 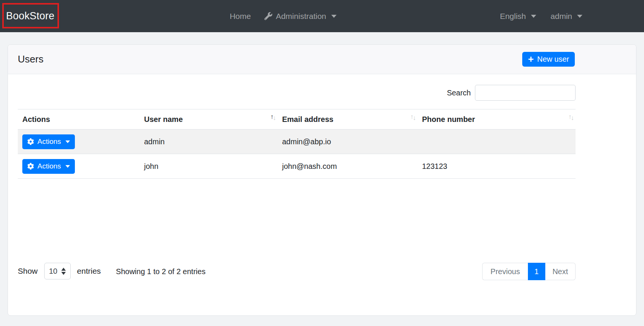 What do you see at coordinates (513, 16) in the screenshot?
I see `language-label: English` at bounding box center [513, 16].